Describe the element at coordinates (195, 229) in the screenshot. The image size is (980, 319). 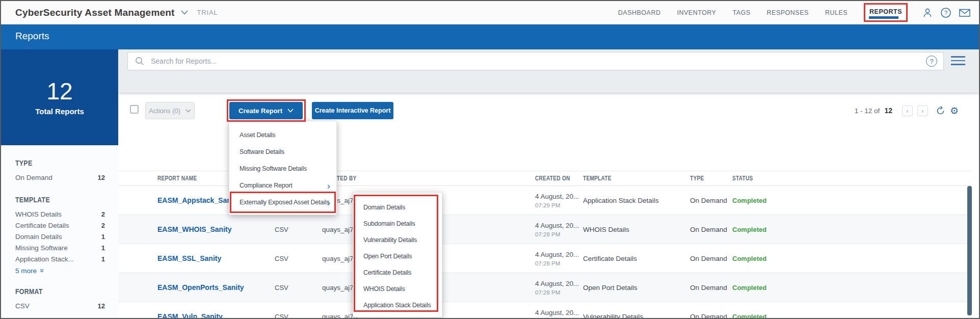
I see `report-name-link: EASM_WHOIS_Sanity` at that location.